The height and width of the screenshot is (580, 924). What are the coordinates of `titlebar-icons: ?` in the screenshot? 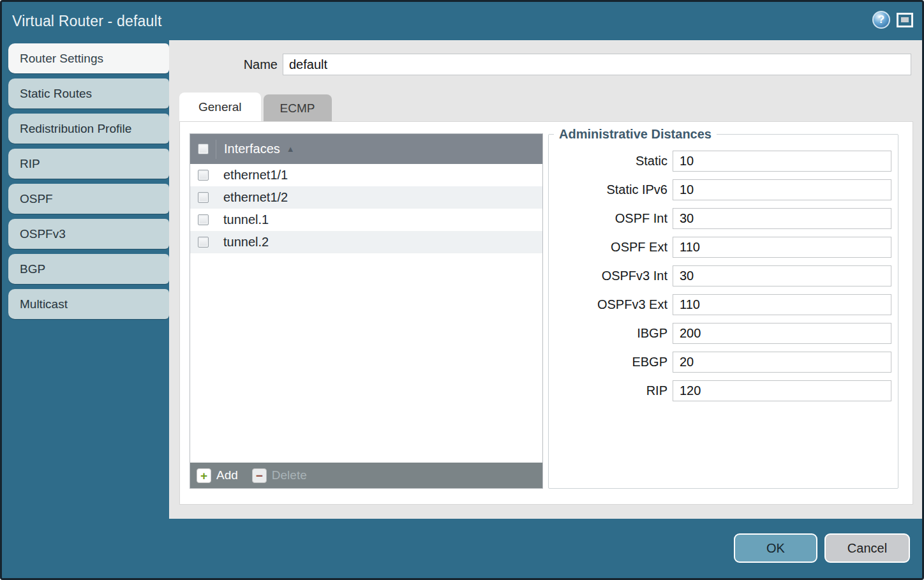 It's located at (893, 20).